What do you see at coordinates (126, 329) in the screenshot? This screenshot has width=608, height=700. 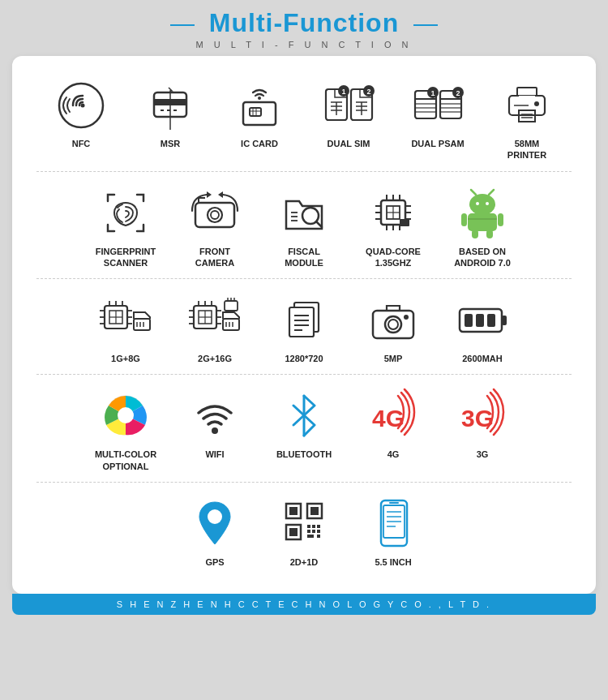 I see `feature-1g8g: 1G+8G` at bounding box center [126, 329].